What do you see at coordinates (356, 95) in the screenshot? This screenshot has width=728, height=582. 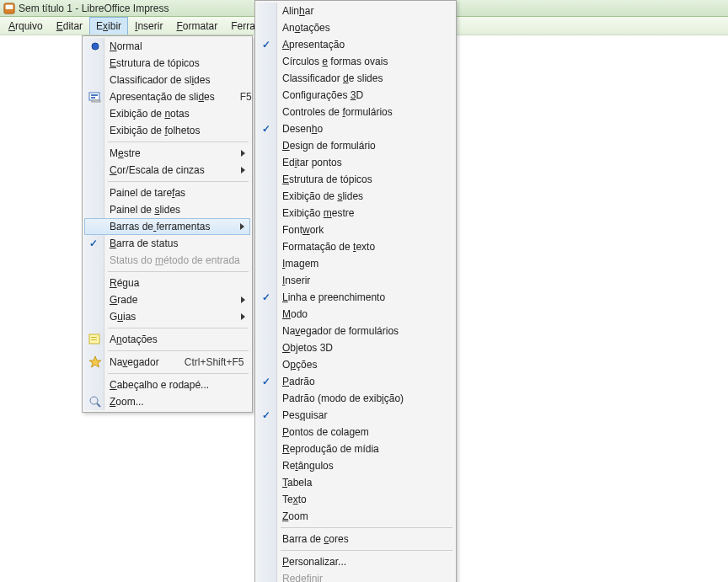 I see `toolbars-item-configuracoes-3d: Configurações 3D` at bounding box center [356, 95].